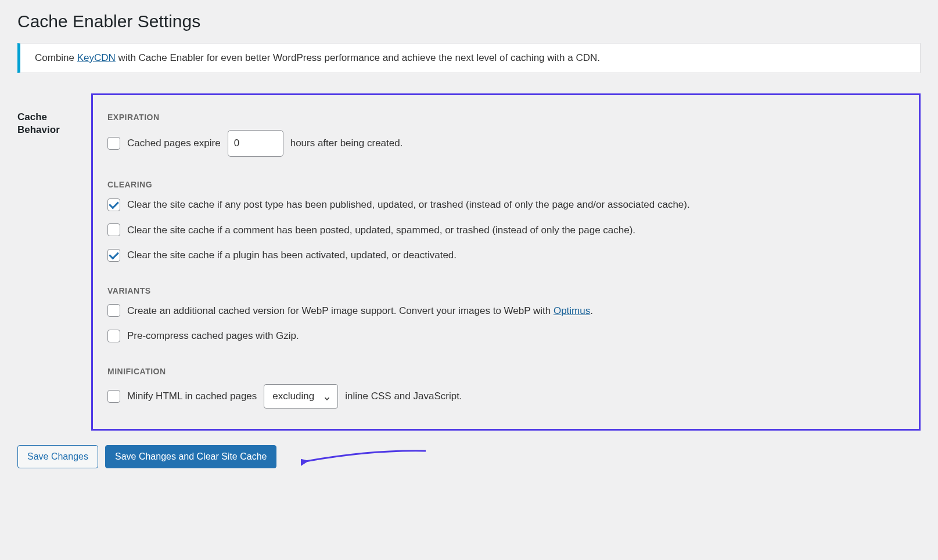 This screenshot has height=560, width=938. I want to click on notice-suffix: with Cache Enabler for even better WordP…, so click(358, 58).